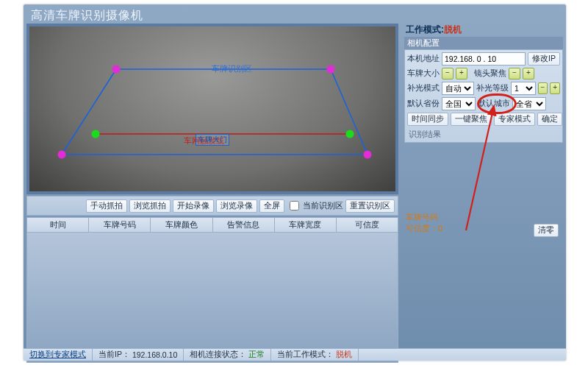  I want to click on poly-handle-tl, so click(116, 69).